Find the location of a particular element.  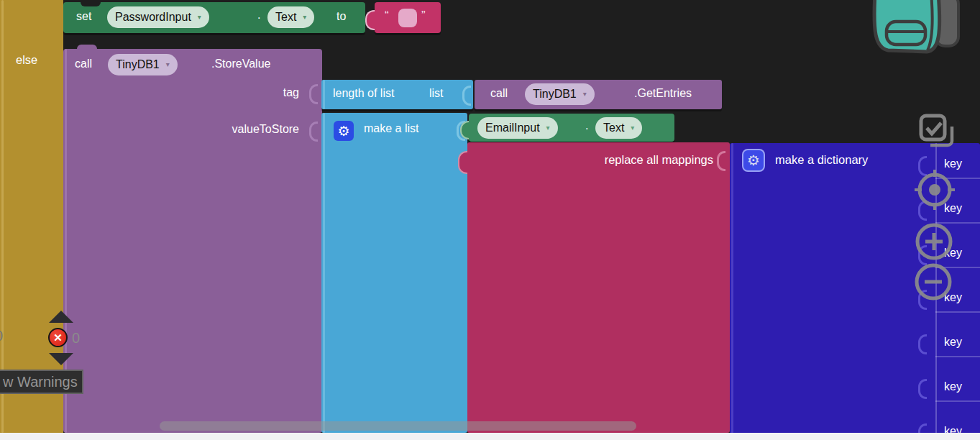

dropdown-value: PasswordInput is located at coordinates (153, 17).